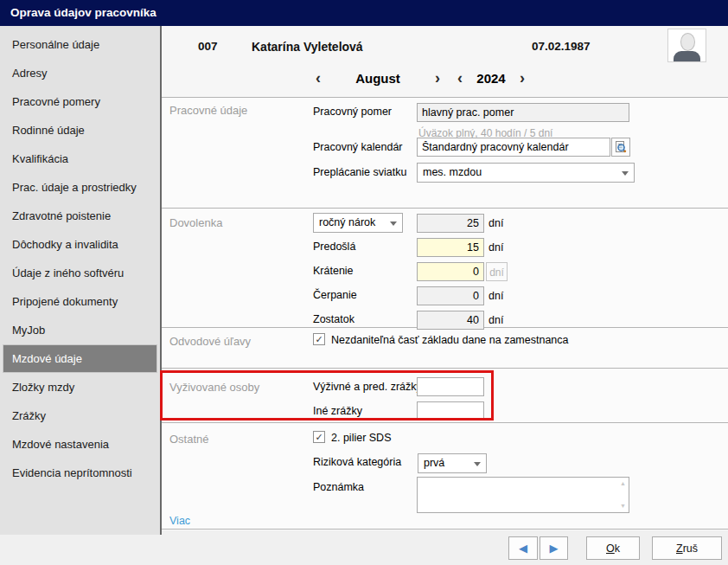 The width and height of the screenshot is (728, 565). I want to click on sidebar-item-udaje-z-ineho-softveru: Údaje z iného softvéru, so click(80, 273).